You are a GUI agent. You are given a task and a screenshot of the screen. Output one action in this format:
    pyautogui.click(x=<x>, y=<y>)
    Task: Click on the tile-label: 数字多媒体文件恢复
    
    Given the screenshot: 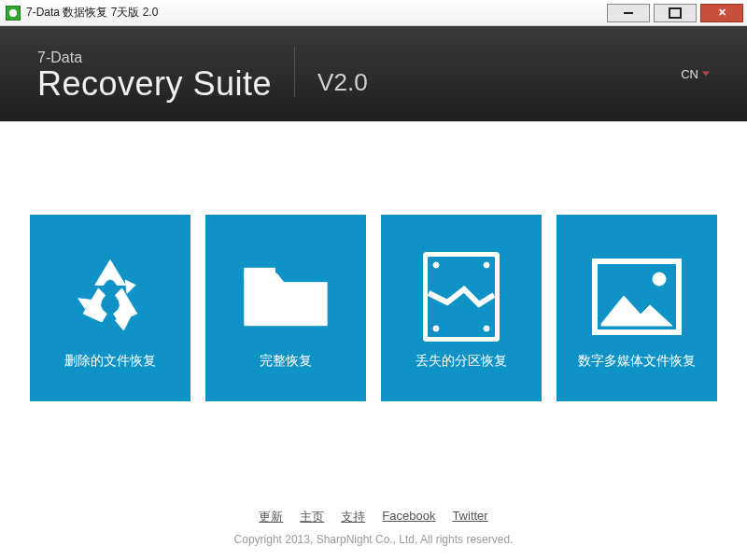 What is the action you would take?
    pyautogui.click(x=637, y=361)
    